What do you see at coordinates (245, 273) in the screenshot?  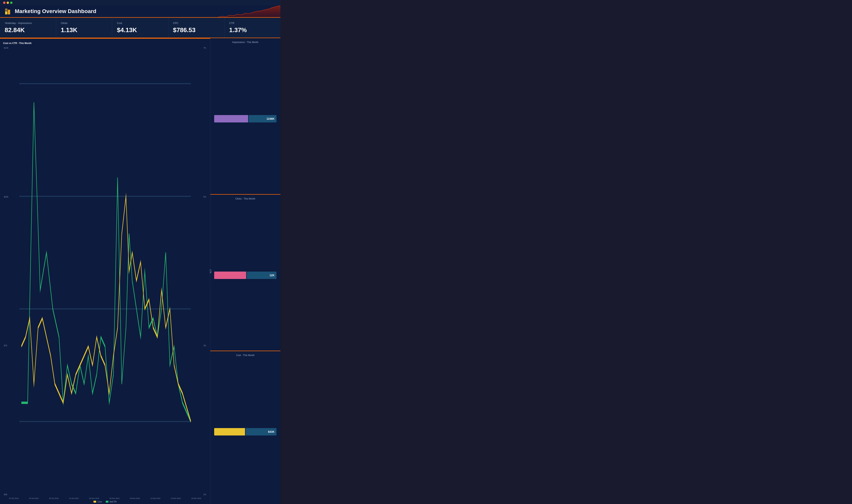 I see `metric-card-clicks: Clicks - This Month 12K` at bounding box center [245, 273].